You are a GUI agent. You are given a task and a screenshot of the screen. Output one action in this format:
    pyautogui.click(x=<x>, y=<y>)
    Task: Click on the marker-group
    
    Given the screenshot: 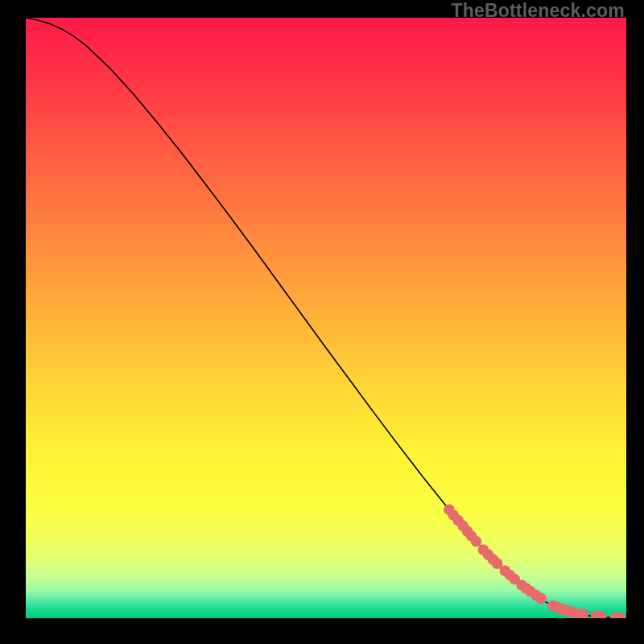 What is the action you would take?
    pyautogui.click(x=535, y=561)
    